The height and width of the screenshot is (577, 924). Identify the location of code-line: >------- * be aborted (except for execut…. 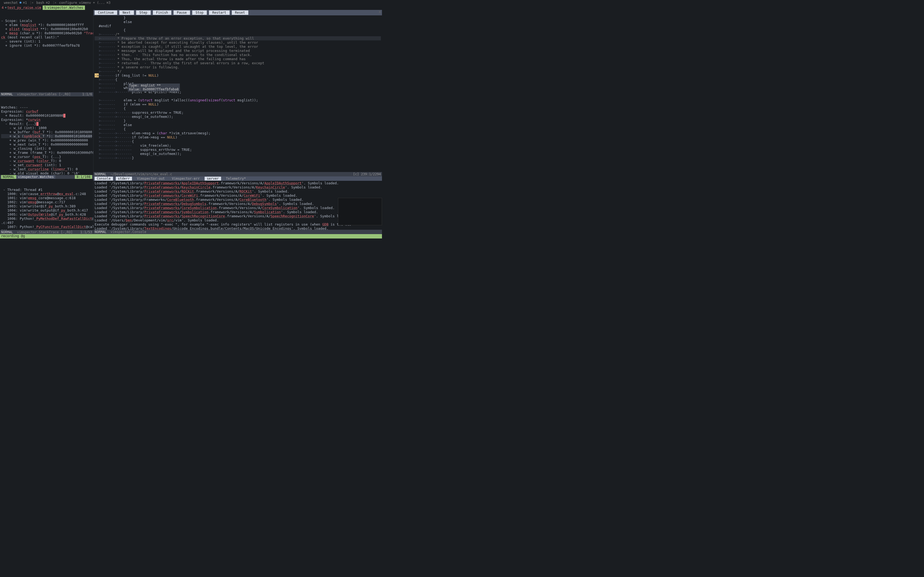
(238, 43).